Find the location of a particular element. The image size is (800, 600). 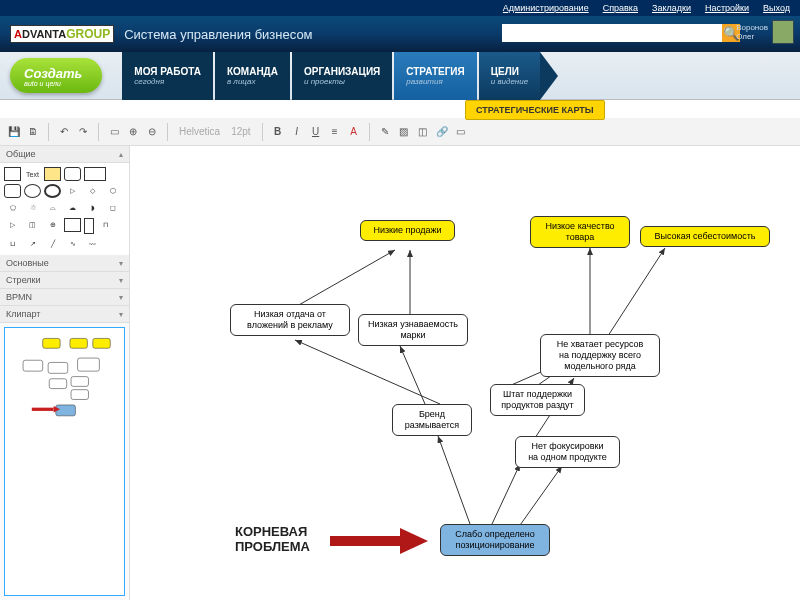

shadow-icon: ◫ is located at coordinates (423, 132).